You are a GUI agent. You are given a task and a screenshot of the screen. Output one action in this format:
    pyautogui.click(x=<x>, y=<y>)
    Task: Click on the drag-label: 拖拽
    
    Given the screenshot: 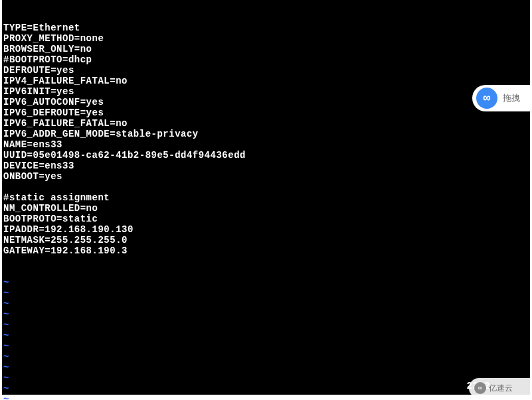 What is the action you would take?
    pyautogui.click(x=511, y=98)
    